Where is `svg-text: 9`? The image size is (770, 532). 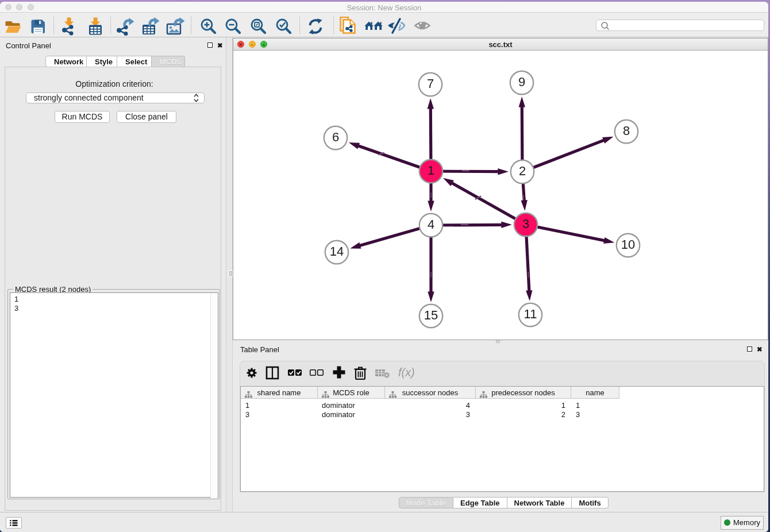
svg-text: 9 is located at coordinates (522, 82).